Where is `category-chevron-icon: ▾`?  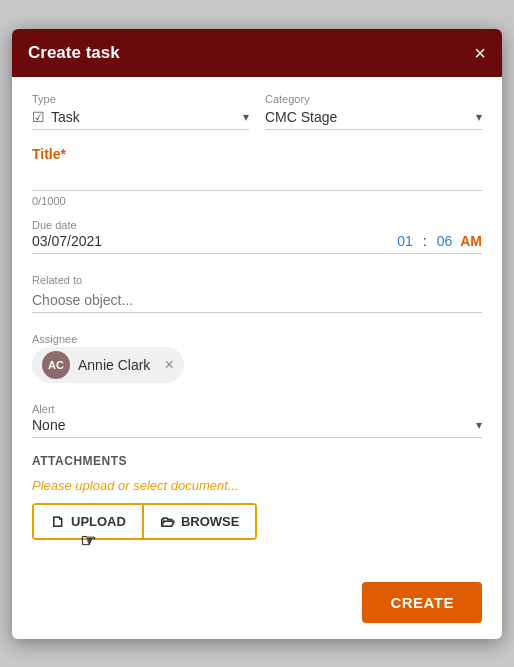
category-chevron-icon: ▾ is located at coordinates (479, 117).